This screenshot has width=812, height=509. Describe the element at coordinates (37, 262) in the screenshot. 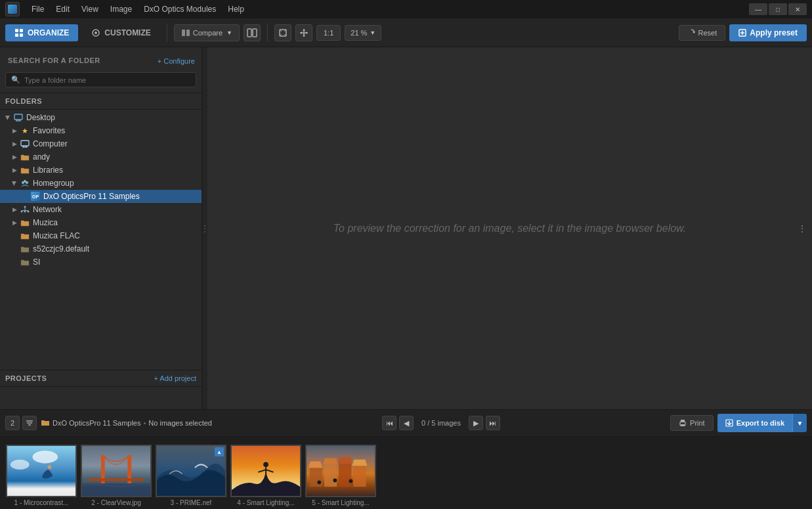

I see `tree-label-si: SI` at that location.